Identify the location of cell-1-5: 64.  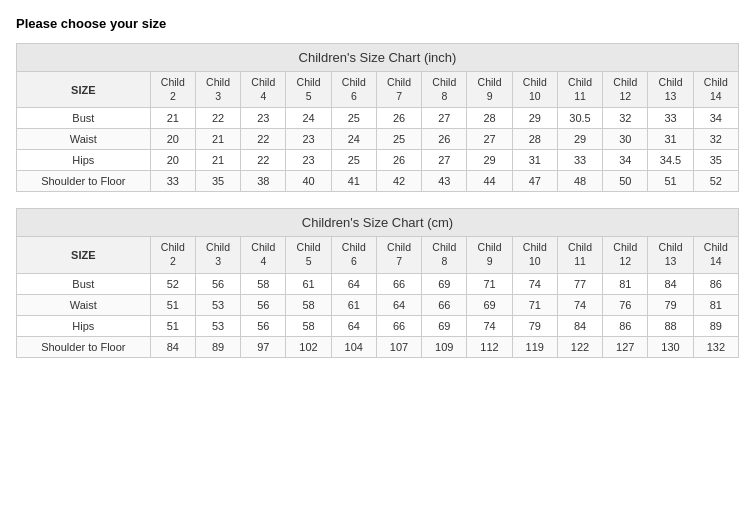
(398, 304).